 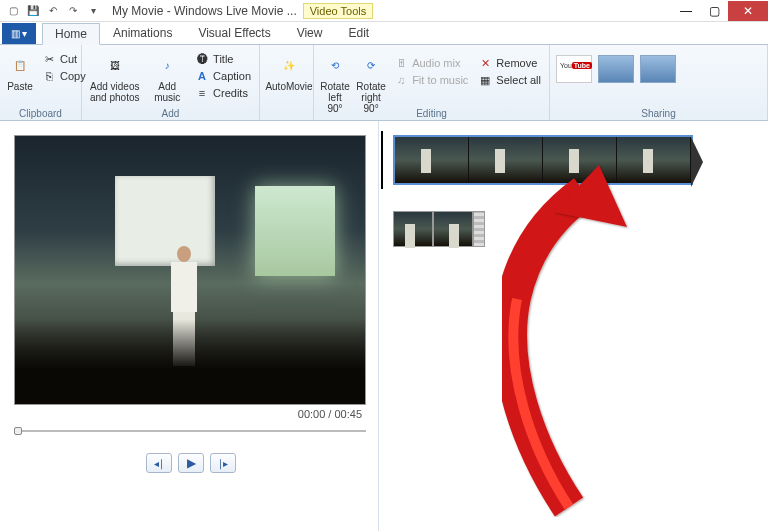 I want to click on group-label: Sharing, so click(x=658, y=114).